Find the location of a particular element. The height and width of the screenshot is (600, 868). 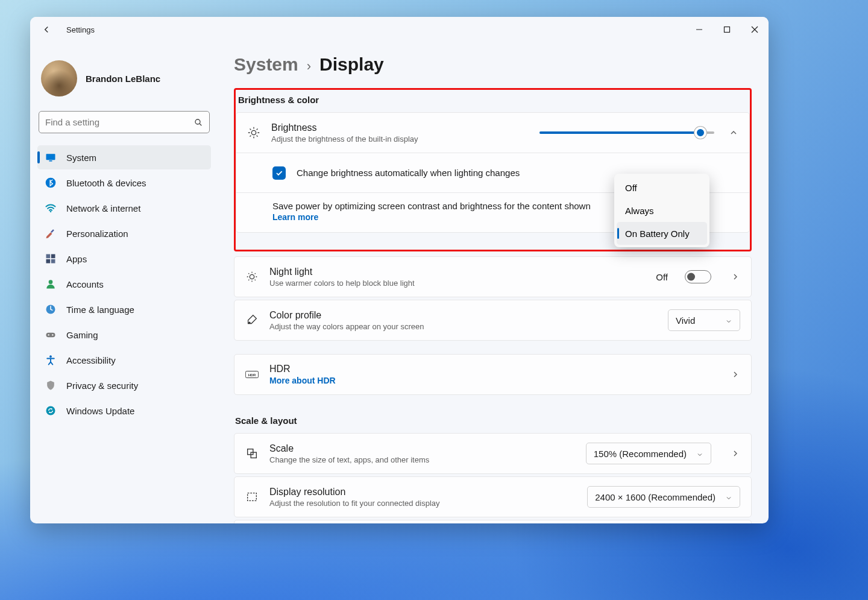

gamepad-icon is located at coordinates (51, 335).